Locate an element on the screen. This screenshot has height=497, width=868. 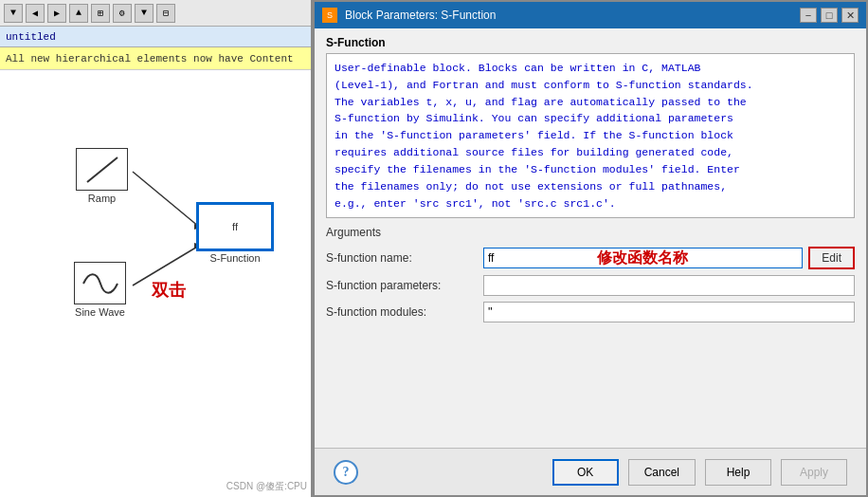
toolbar-btn-8: ⊟ is located at coordinates (166, 13).